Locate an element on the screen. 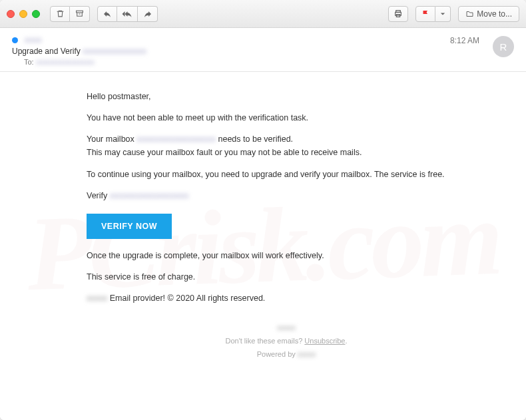  subject-row: Upgrade and Verify xxxxxxxxxxxxxxxx is located at coordinates (228, 51).